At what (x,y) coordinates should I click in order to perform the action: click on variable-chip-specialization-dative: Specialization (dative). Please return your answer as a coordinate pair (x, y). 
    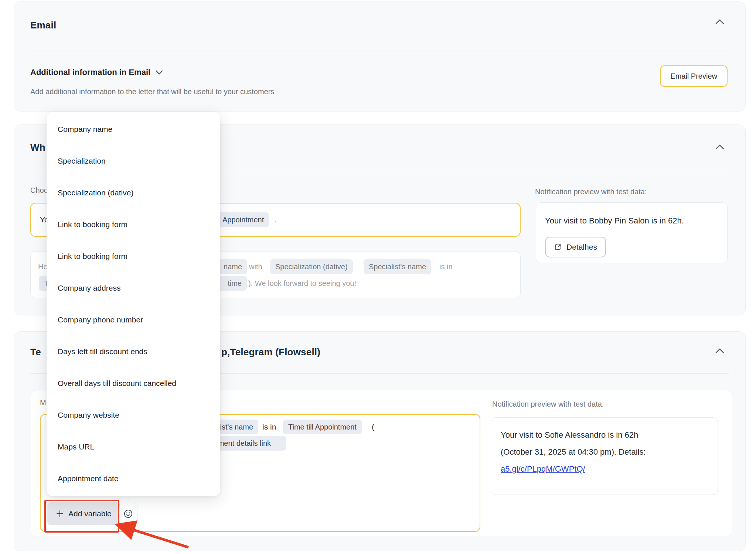
    Looking at the image, I should click on (311, 267).